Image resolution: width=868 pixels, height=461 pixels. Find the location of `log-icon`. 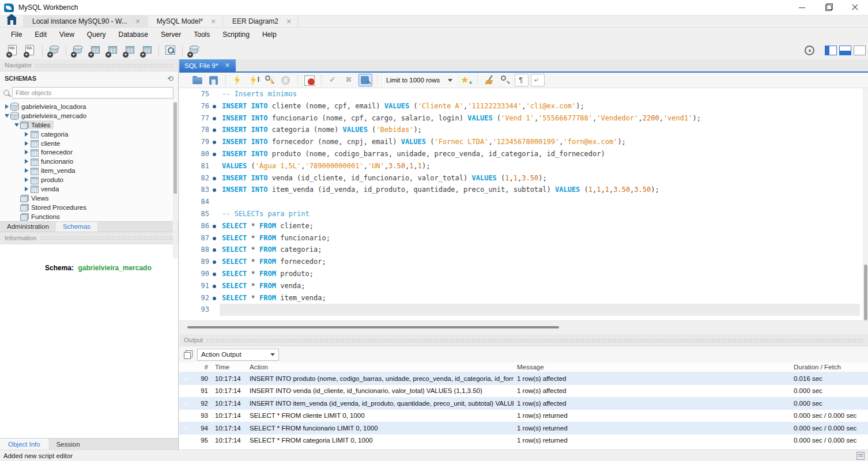

log-icon is located at coordinates (861, 456).